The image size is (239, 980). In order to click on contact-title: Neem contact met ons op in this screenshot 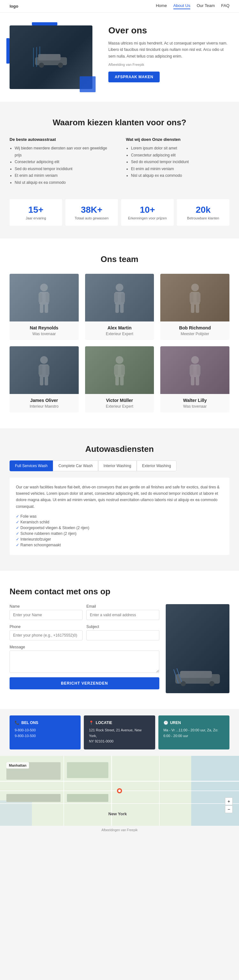, I will do `click(120, 592)`.